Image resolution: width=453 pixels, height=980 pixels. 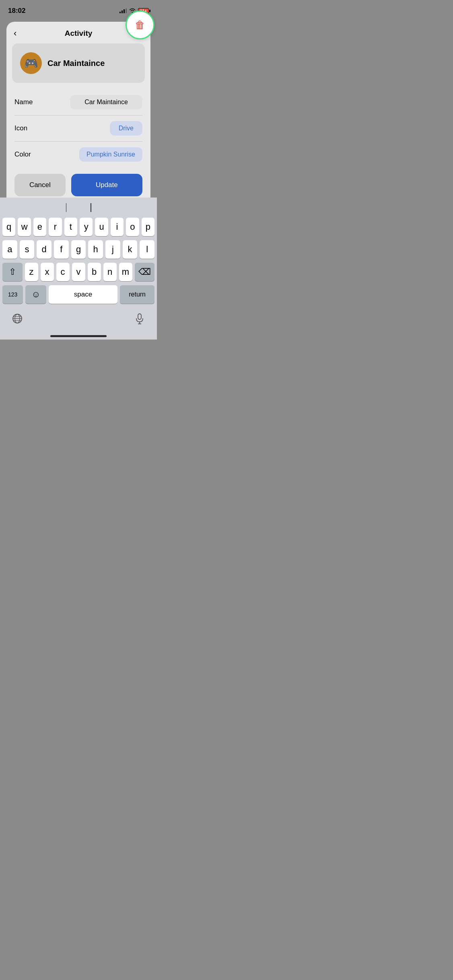 What do you see at coordinates (126, 272) in the screenshot?
I see `key-m: m` at bounding box center [126, 272].